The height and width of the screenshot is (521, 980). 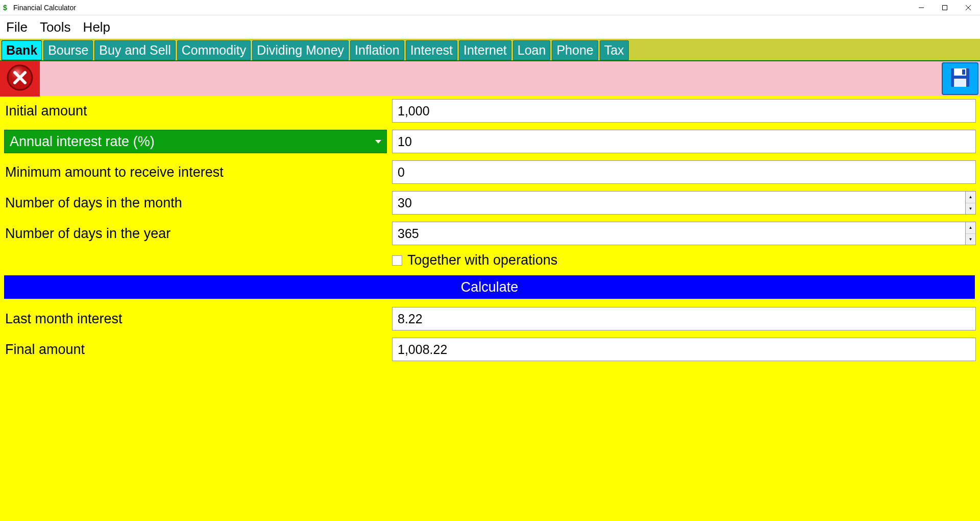 What do you see at coordinates (684, 172) in the screenshot?
I see `input-min-amount` at bounding box center [684, 172].